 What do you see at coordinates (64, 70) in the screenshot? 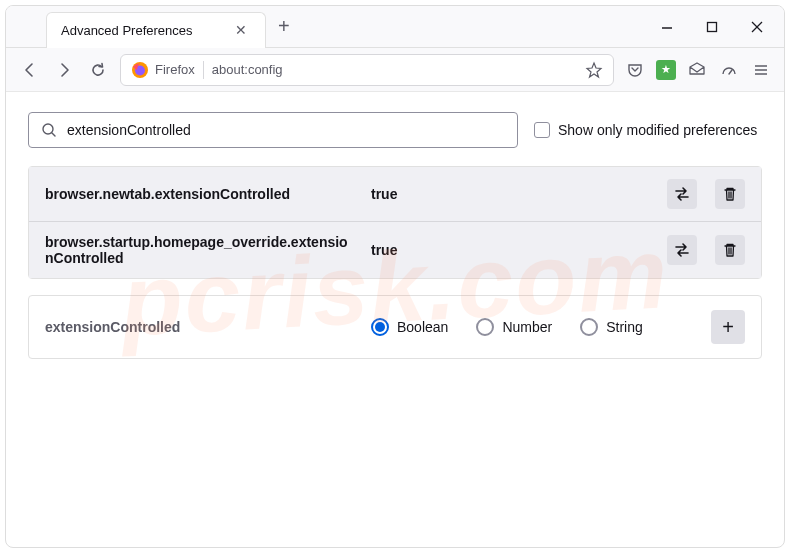
I see `forward-button` at bounding box center [64, 70].